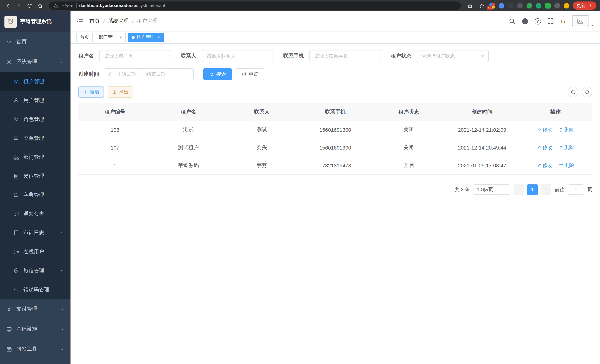  Describe the element at coordinates (35, 252) in the screenshot. I see `sidebar-item-online-user: 在线用户` at that location.